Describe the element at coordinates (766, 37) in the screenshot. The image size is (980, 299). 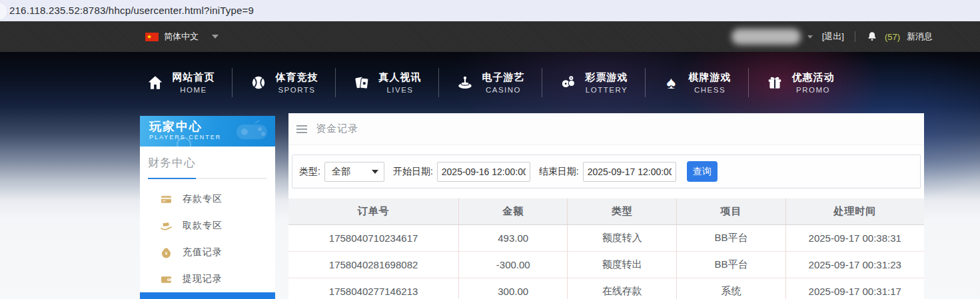
I see `username-redacted` at that location.